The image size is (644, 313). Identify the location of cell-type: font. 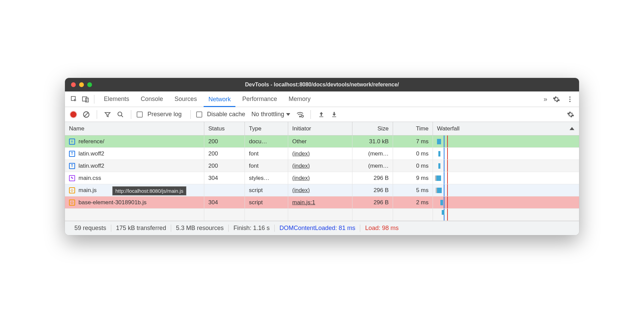
(267, 154).